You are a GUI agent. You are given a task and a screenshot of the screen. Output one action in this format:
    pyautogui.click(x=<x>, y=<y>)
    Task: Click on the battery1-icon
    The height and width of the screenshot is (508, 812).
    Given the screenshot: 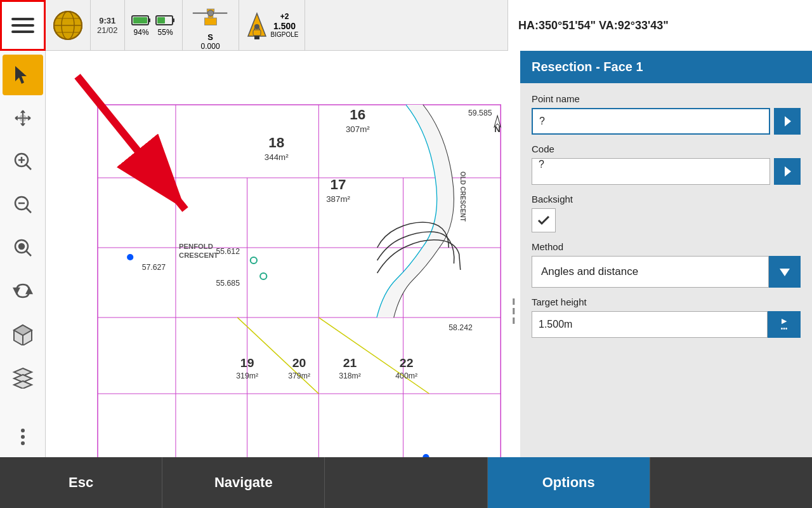 What is the action you would take?
    pyautogui.click(x=141, y=20)
    